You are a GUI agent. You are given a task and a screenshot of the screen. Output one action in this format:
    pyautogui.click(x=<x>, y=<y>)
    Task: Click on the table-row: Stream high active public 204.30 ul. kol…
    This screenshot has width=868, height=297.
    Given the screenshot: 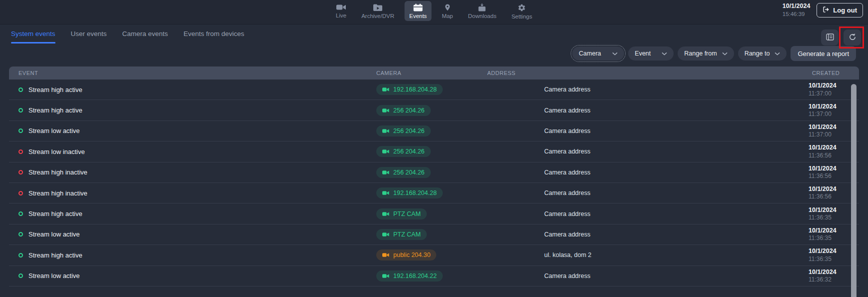 What is the action you would take?
    pyautogui.click(x=434, y=255)
    